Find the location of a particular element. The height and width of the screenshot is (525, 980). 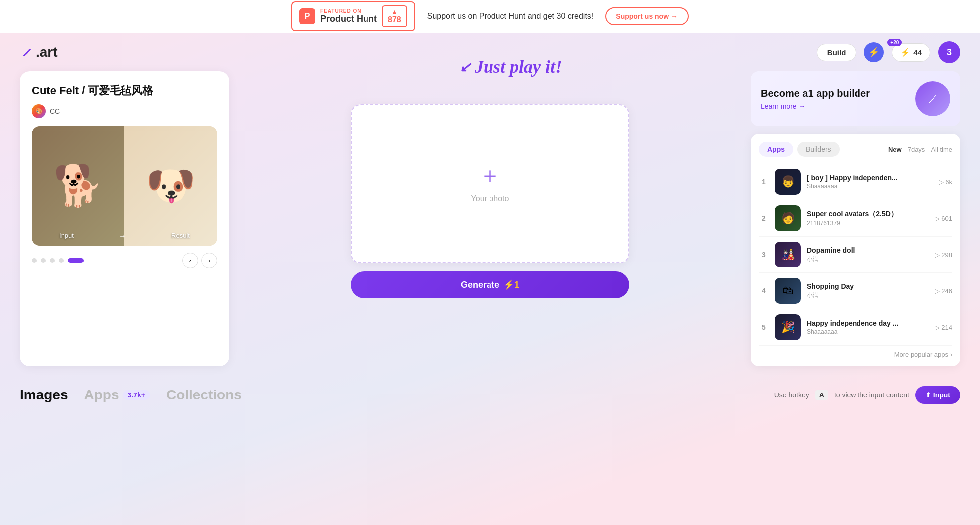

item-info-5: Happy independence day ... Shaaaaaaa is located at coordinates (867, 327).